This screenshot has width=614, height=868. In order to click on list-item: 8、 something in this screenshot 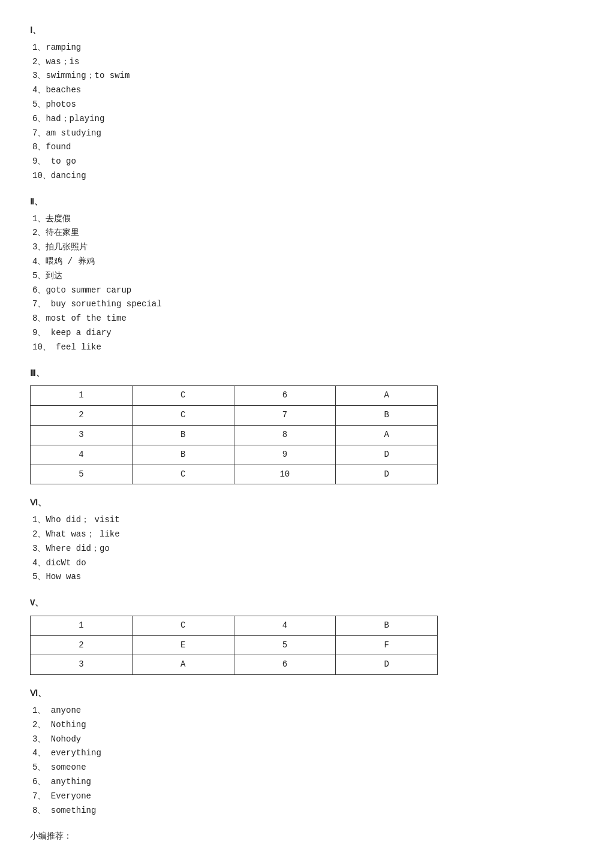, I will do `click(307, 811)`.